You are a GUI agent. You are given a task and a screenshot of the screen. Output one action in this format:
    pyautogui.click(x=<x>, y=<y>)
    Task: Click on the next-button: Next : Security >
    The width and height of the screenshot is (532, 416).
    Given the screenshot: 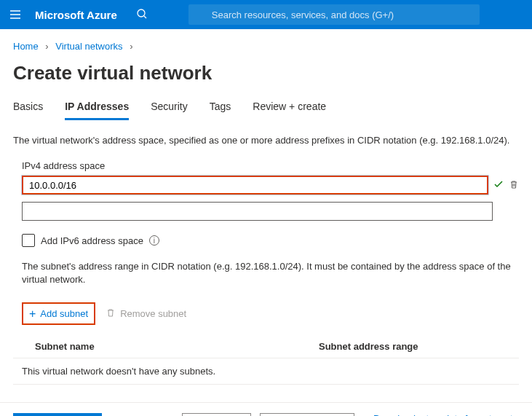 What is the action you would take?
    pyautogui.click(x=307, y=415)
    